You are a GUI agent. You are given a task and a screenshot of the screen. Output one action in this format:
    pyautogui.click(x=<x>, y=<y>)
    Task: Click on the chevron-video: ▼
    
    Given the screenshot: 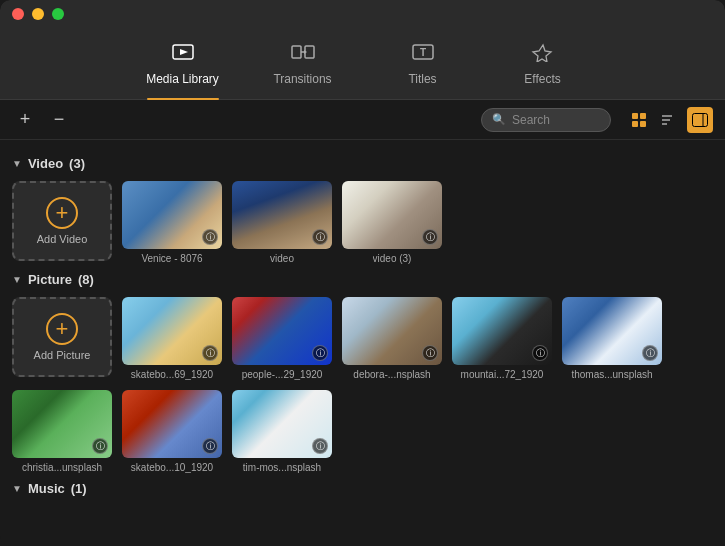 What is the action you would take?
    pyautogui.click(x=17, y=164)
    